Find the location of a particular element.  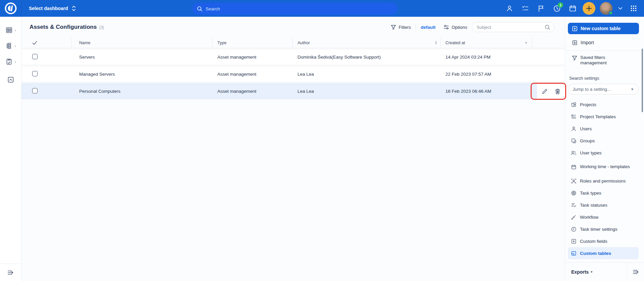

easy-software-logo-icon is located at coordinates (11, 8).